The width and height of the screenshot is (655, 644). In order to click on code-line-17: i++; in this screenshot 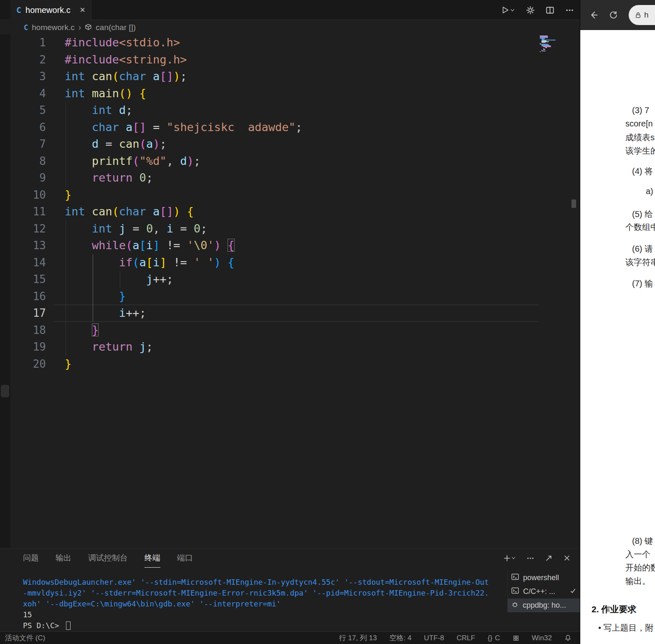, I will do `click(184, 313)`.